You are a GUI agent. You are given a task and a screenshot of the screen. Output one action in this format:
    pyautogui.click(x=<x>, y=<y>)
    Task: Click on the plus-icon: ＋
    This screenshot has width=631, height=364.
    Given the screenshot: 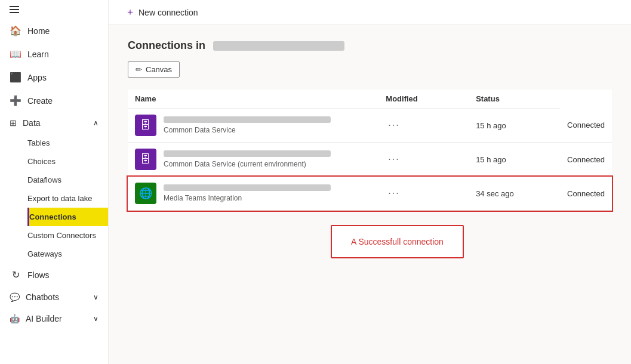 What is the action you would take?
    pyautogui.click(x=130, y=12)
    